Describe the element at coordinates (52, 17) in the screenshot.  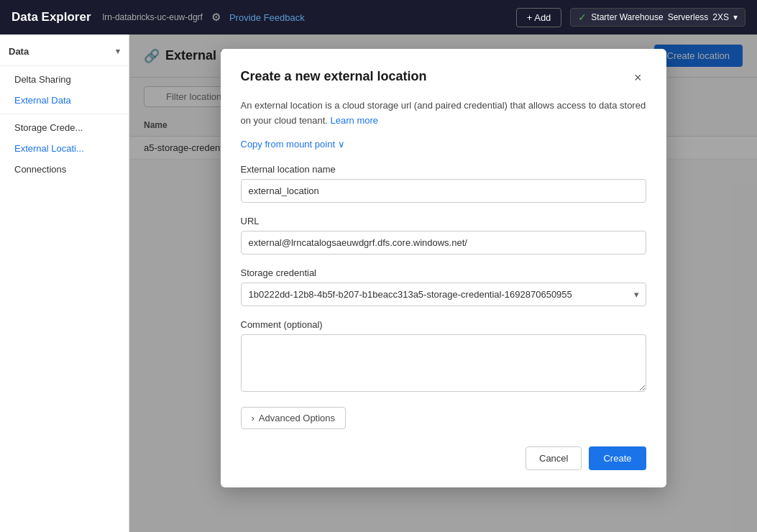
I see `app-title: Data Explorer` at that location.